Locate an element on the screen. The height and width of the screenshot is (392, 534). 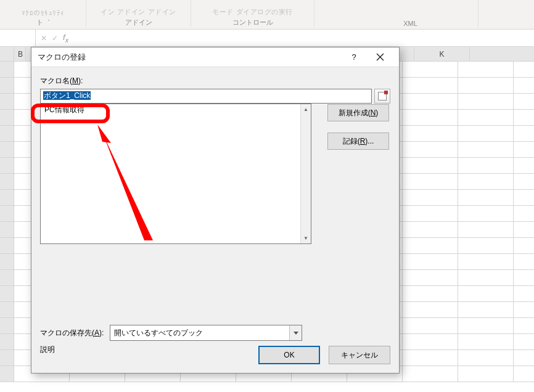
ribbon-g1-label: ト゛ is located at coordinates (43, 22).